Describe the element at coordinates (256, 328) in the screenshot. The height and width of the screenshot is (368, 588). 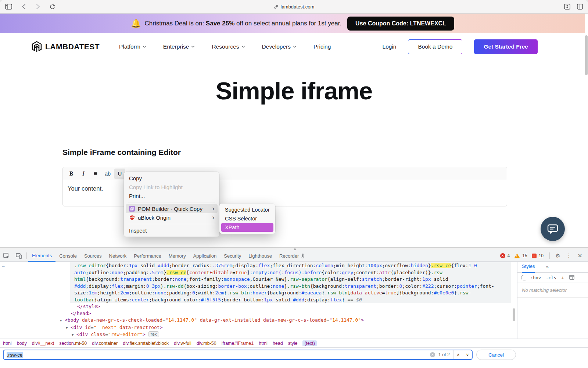
I see `dom-tree-row: ▼<div id="__next" data-reactroot>` at that location.